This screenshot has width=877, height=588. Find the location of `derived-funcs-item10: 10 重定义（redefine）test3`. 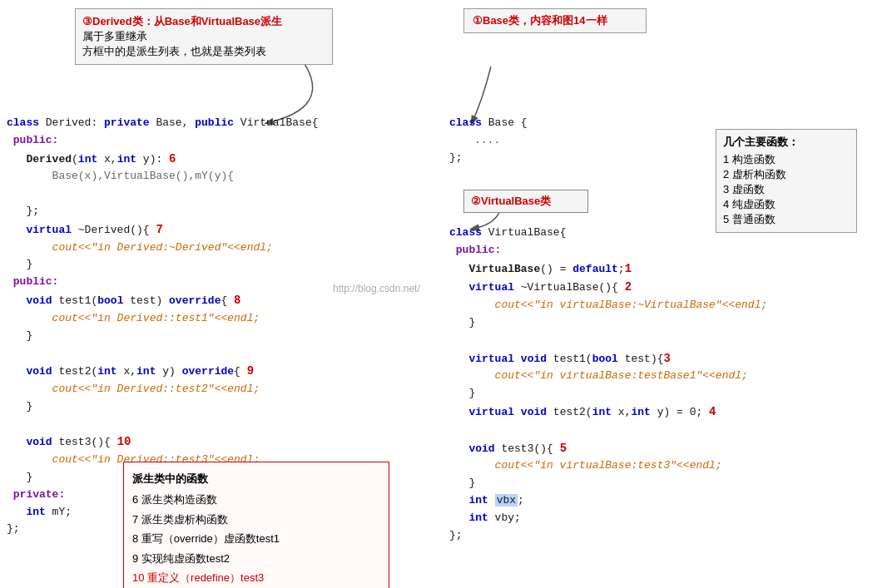

derived-funcs-item10: 10 重定义（redefine）test3 is located at coordinates (256, 577).